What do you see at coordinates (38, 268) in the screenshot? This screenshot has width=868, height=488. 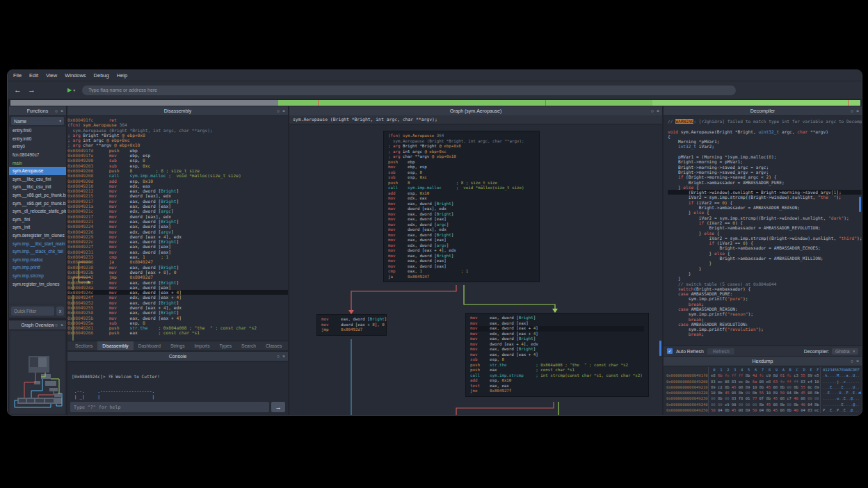 I see `function-item: sym.imp.printf` at bounding box center [38, 268].